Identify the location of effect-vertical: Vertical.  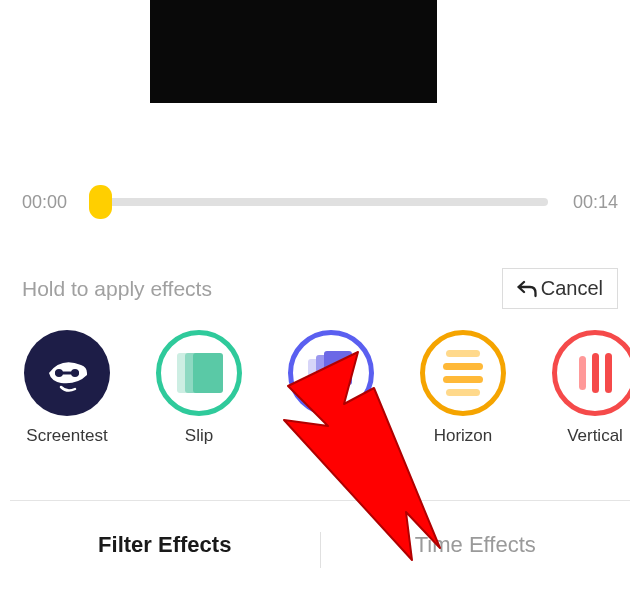
(590, 388).